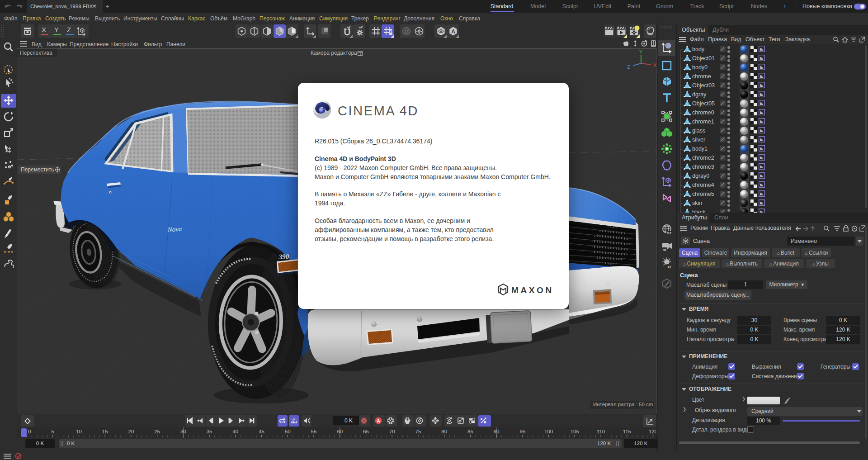 Image resolution: width=868 pixels, height=460 pixels. What do you see at coordinates (655, 65) in the screenshot?
I see `svg-text: X` at bounding box center [655, 65].